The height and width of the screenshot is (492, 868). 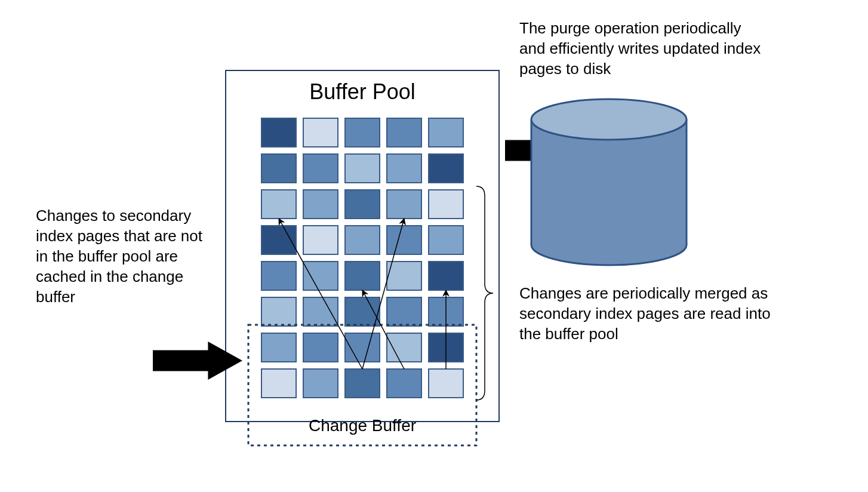 I want to click on right-caption: Changes are periodically merged assecond…, so click(x=645, y=313).